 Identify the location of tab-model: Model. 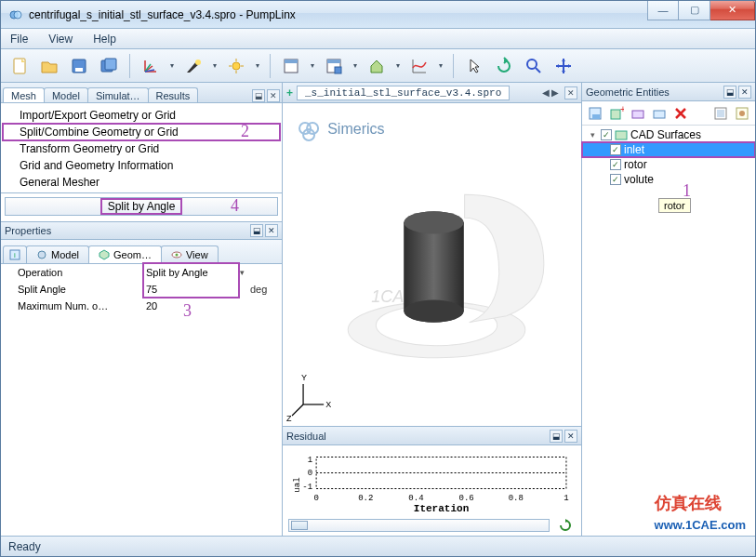
(66, 95).